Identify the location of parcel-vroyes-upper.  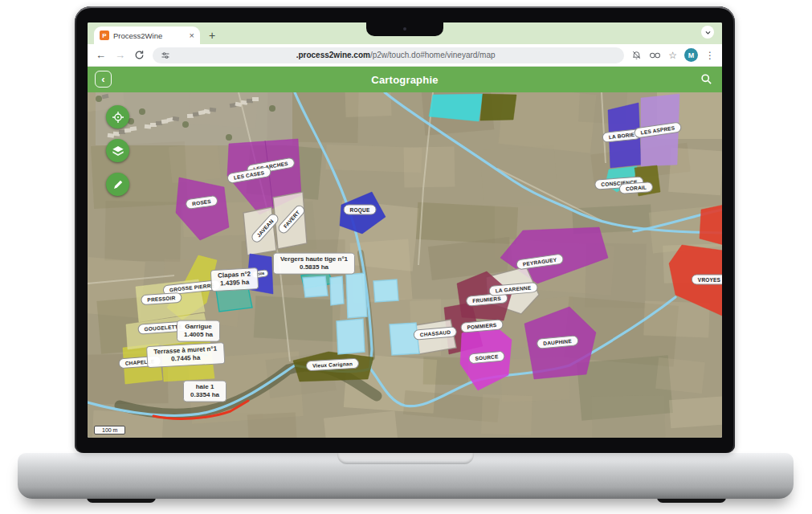
(711, 225).